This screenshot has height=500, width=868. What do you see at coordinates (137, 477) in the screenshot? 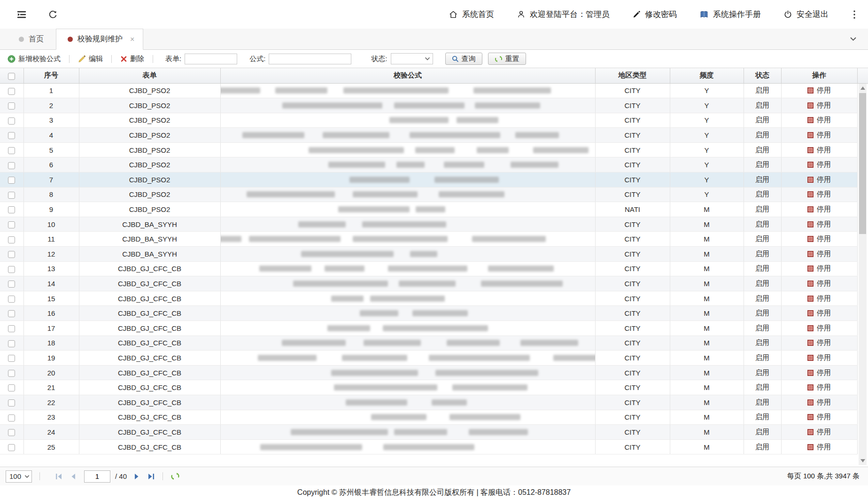
I see `next-page-button` at bounding box center [137, 477].